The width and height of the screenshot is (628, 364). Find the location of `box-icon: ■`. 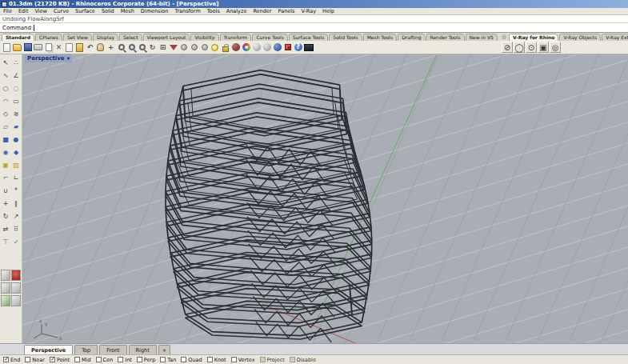

box-icon: ■ is located at coordinates (6, 139).